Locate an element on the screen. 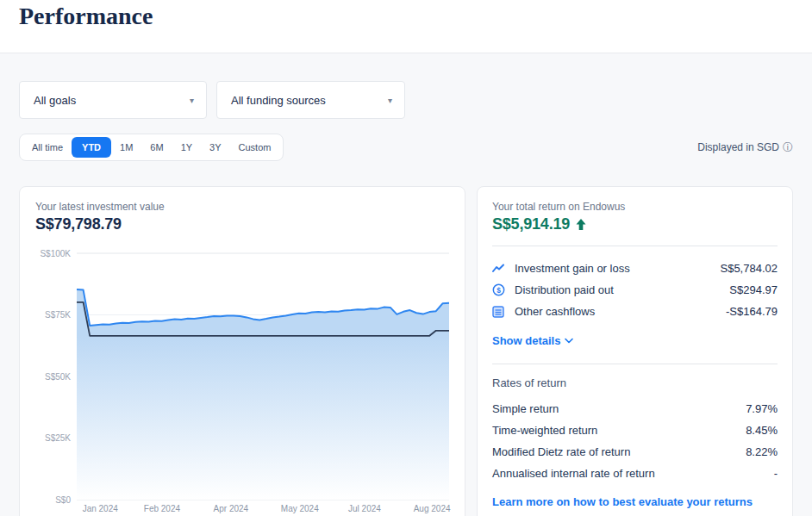 The height and width of the screenshot is (516, 812). rate-value: 8.22% is located at coordinates (762, 451).